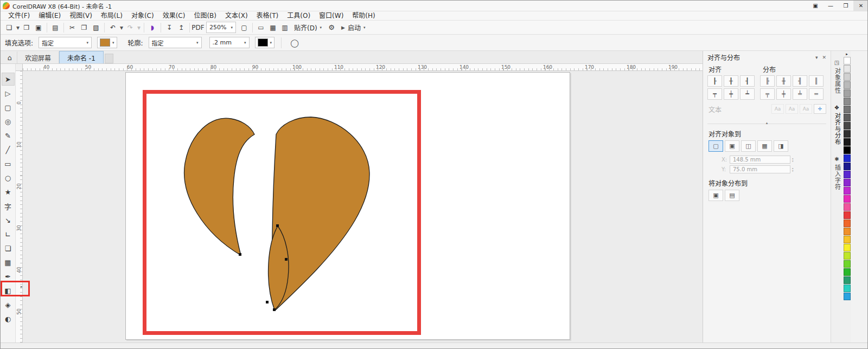  What do you see at coordinates (8, 192) in the screenshot?
I see `polygon-tool: ★` at bounding box center [8, 192].